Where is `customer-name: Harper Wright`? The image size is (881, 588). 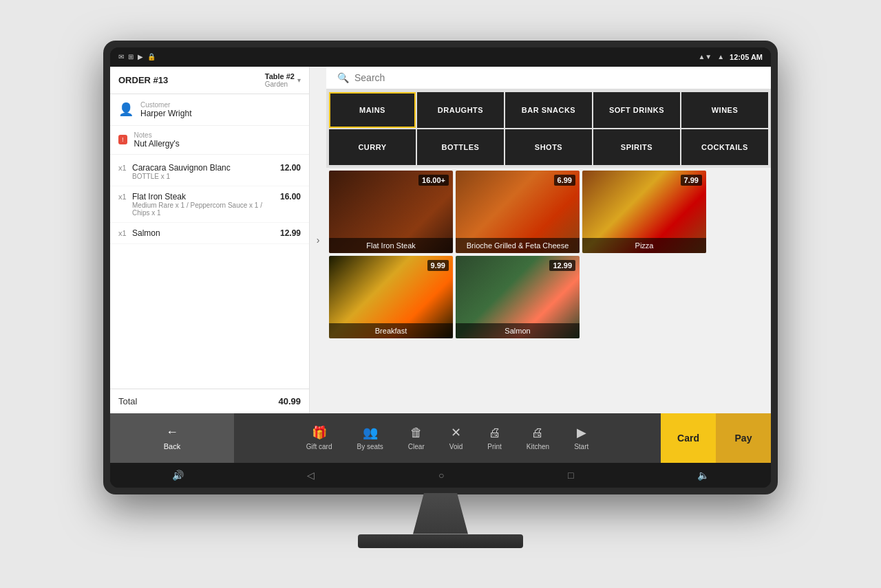 customer-name: Harper Wright is located at coordinates (166, 113).